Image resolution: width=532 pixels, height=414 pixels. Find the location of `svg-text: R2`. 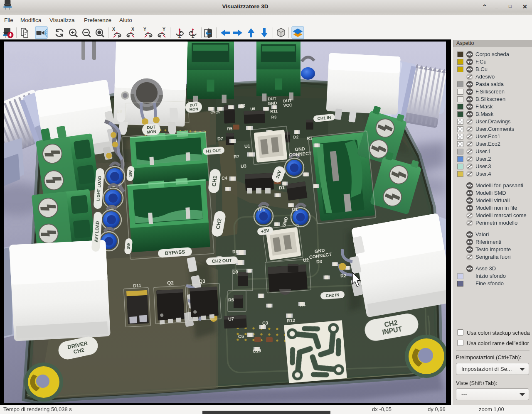

svg-text: R2 is located at coordinates (343, 276).